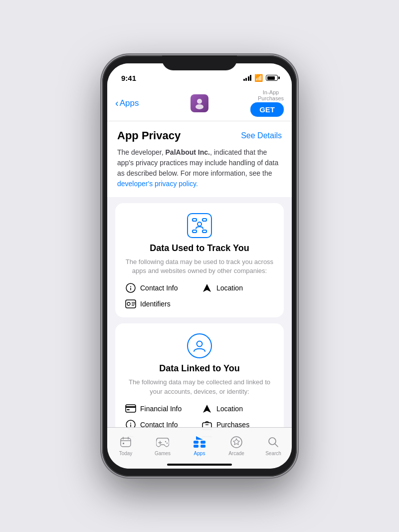 The width and height of the screenshot is (399, 532). I want to click on tab-search-label: Search, so click(273, 453).